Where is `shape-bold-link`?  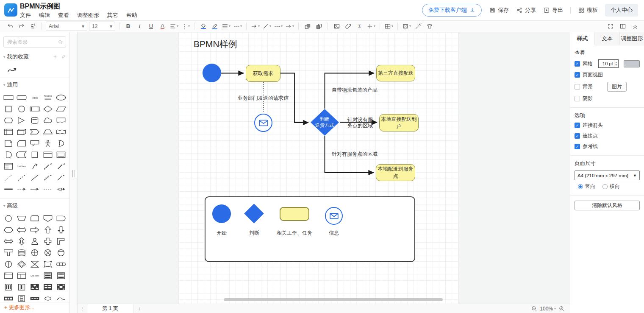
shape-bold-link is located at coordinates (8, 189).